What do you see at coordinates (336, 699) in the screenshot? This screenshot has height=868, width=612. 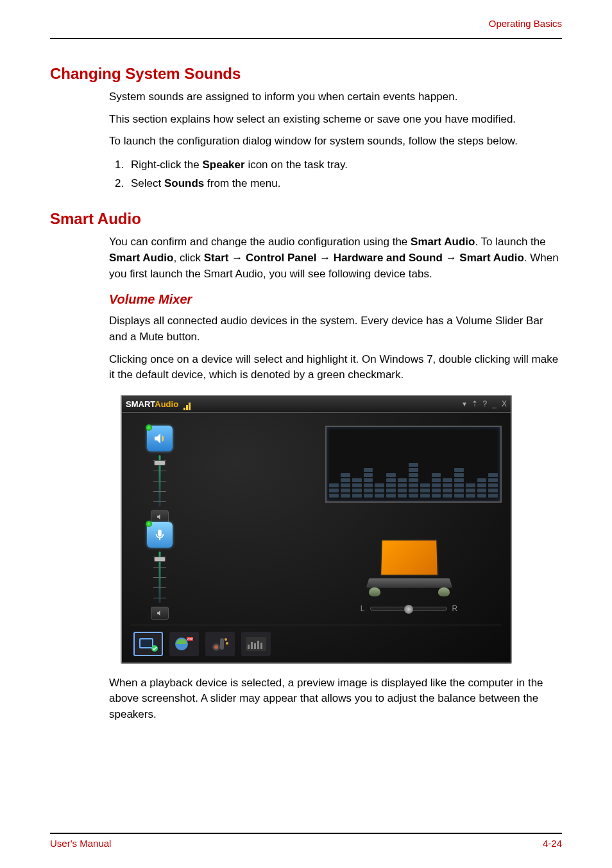 I see `para: When a playback device is selected, a pr…` at bounding box center [336, 699].